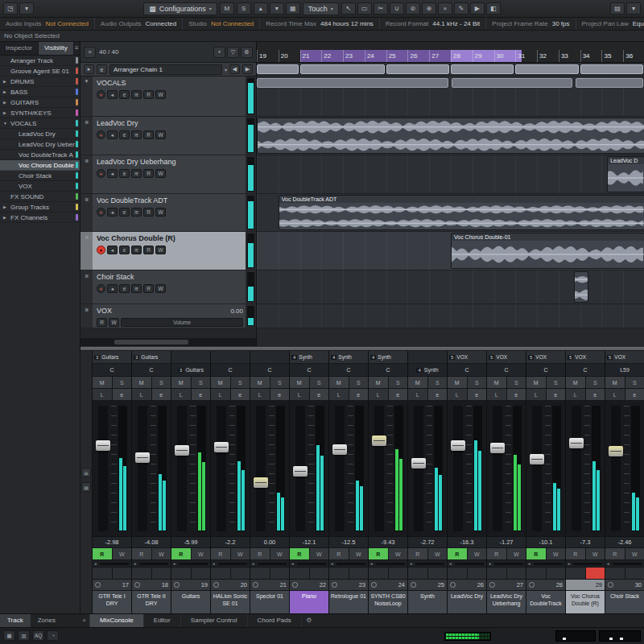 This screenshot has width=644, height=644. I want to click on track-name: Voc Chorus Double (R), so click(136, 238).